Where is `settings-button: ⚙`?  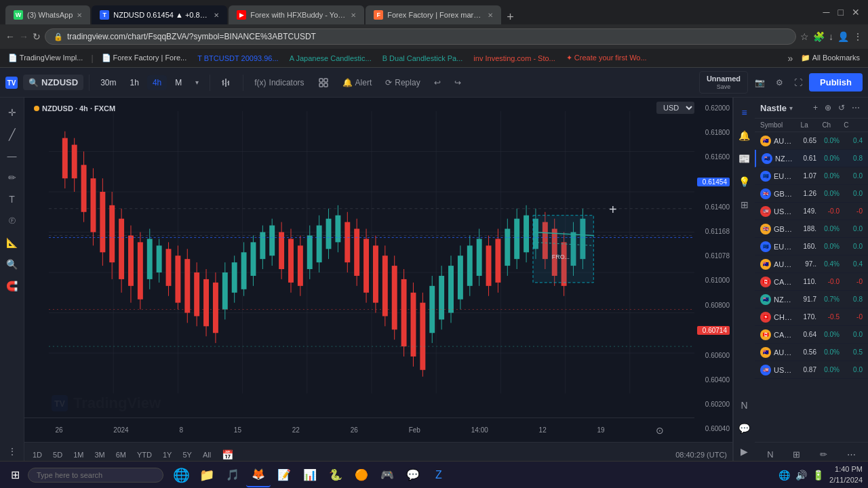 settings-button: ⚙ is located at coordinates (780, 83).